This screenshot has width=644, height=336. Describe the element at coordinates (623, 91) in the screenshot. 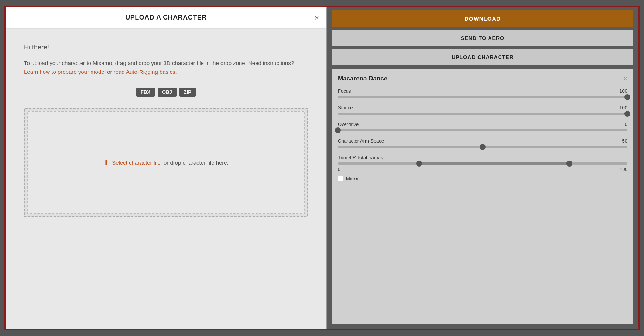

I see `focus-value: 100` at that location.